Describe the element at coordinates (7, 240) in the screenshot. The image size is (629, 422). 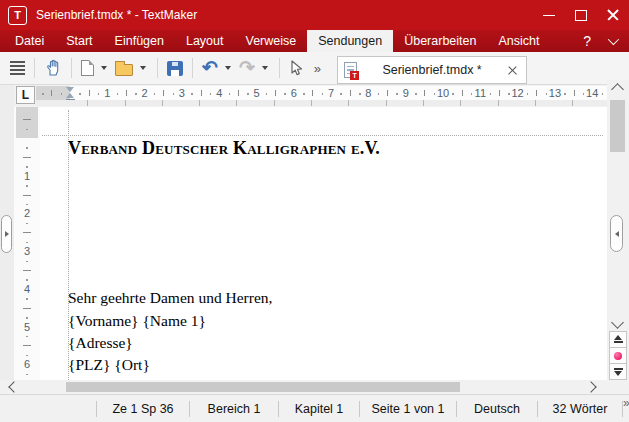
I see `left-sidebar-strip` at that location.